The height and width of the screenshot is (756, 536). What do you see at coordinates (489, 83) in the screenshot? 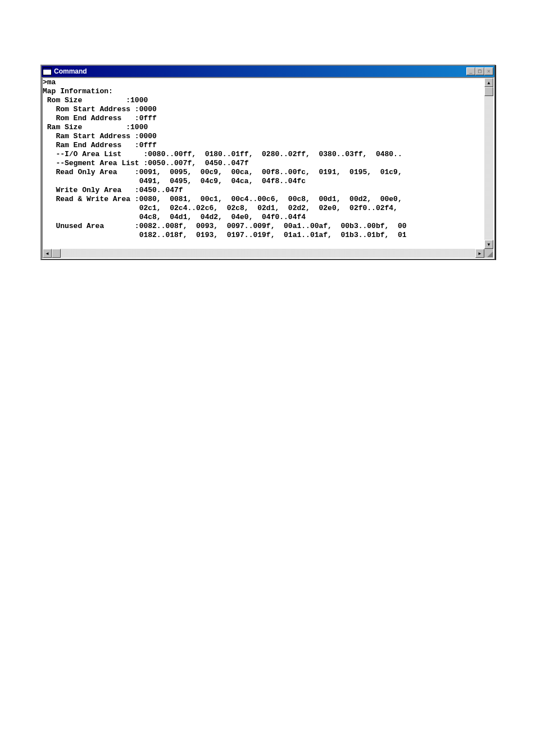
I see `scroll-up-button: ▲` at bounding box center [489, 83].